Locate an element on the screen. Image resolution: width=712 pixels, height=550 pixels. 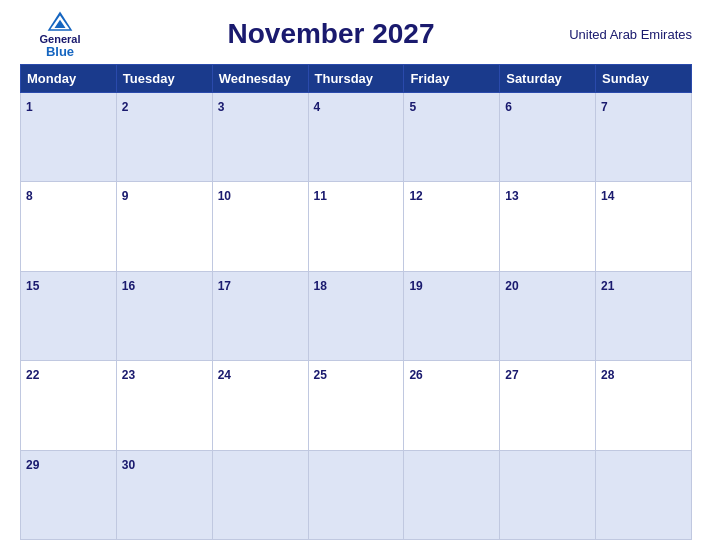
day-number: 19 is located at coordinates (416, 286).